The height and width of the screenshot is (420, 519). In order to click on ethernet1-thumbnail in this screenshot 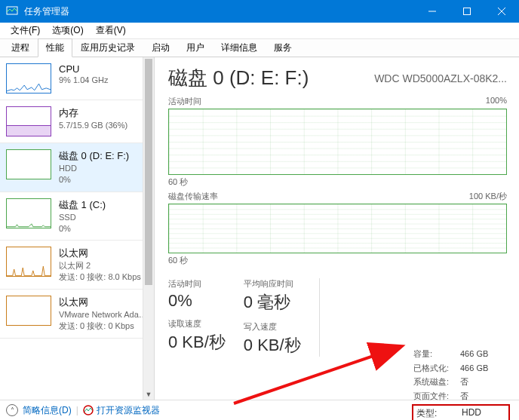, I will do `click(29, 311)`.